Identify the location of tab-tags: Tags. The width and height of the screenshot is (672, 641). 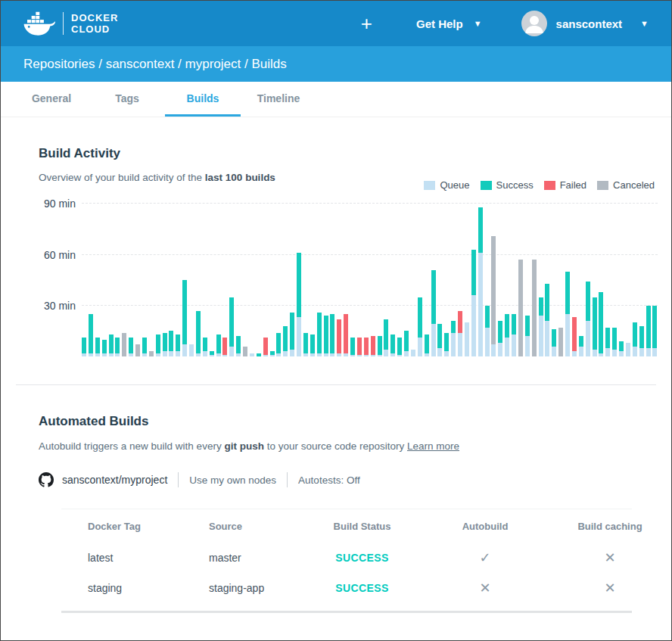
(127, 99).